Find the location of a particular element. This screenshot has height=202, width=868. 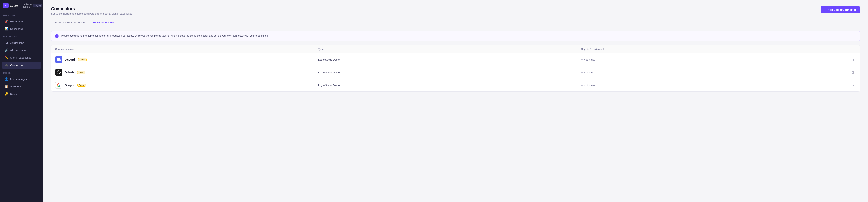

table-row: Google Demo Logto Social Demo Not in use… is located at coordinates (456, 85).